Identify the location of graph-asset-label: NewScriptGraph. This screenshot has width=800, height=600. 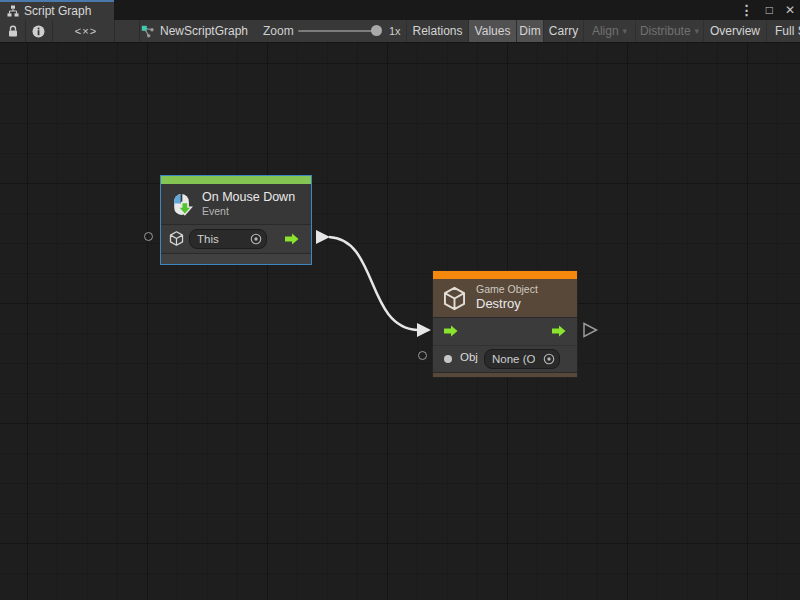
(204, 31).